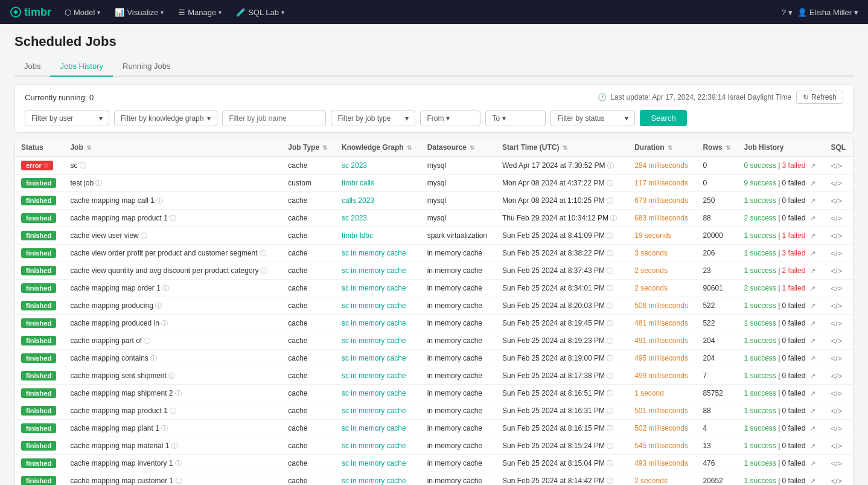 The width and height of the screenshot is (868, 485). I want to click on col-job: Job ⇅, so click(173, 147).